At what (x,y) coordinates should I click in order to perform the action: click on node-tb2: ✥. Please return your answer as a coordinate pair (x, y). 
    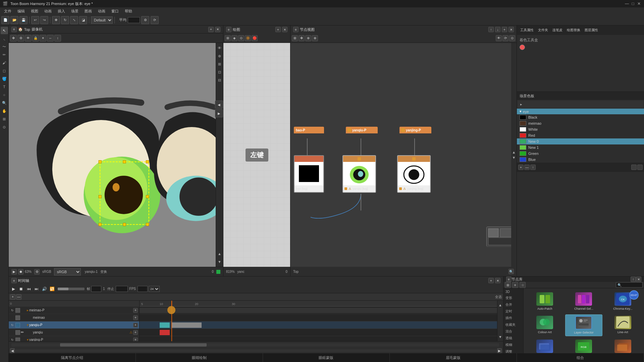
    Looking at the image, I should click on (302, 38).